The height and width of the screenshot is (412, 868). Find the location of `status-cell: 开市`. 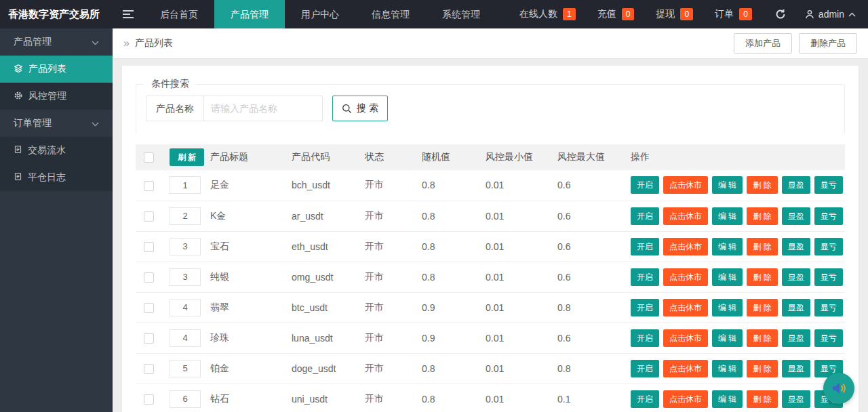

status-cell: 开市 is located at coordinates (385, 369).